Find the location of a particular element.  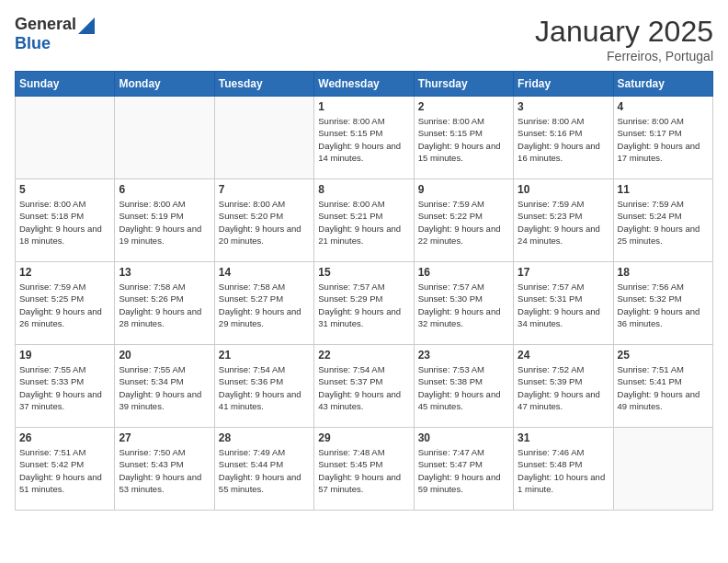

day-number: 12 is located at coordinates (64, 272).